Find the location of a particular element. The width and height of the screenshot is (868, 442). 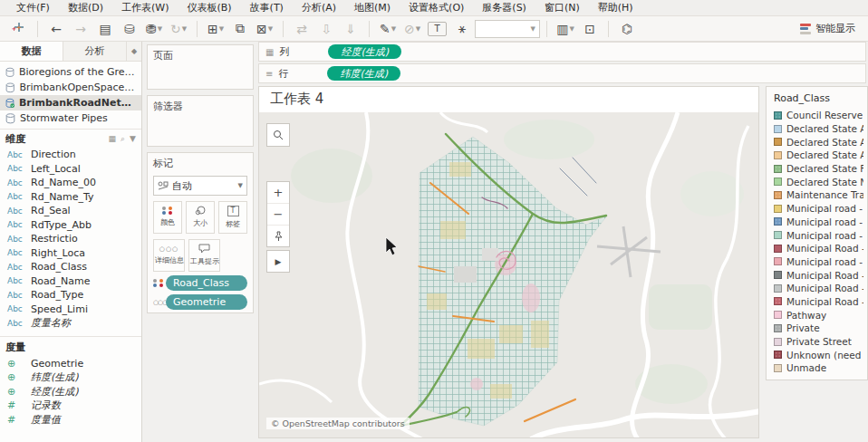

datasource-item-selected: BrimbankRoadNetwork is located at coordinates (71, 103).